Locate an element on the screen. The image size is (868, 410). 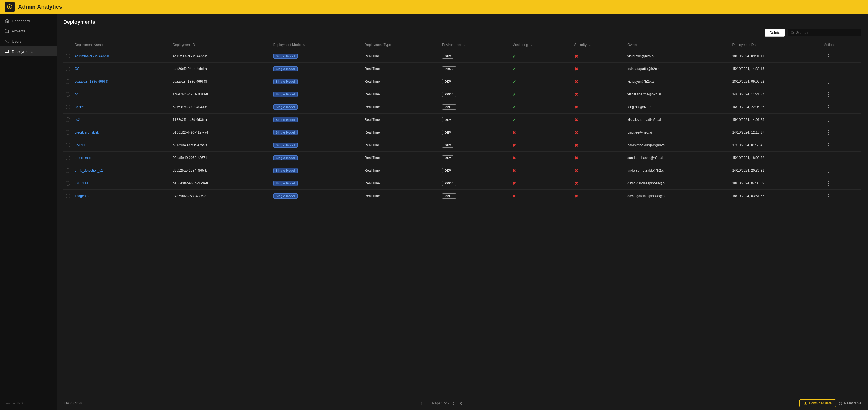
date-cell: 16/10/2024, 22:05:26 is located at coordinates (776, 107).